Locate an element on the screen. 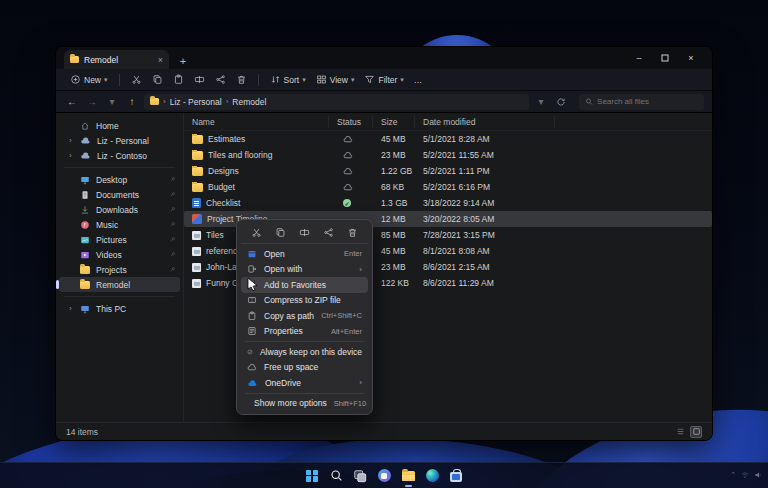 The height and width of the screenshot is (488, 768). thumbnail-view-icon is located at coordinates (696, 432).